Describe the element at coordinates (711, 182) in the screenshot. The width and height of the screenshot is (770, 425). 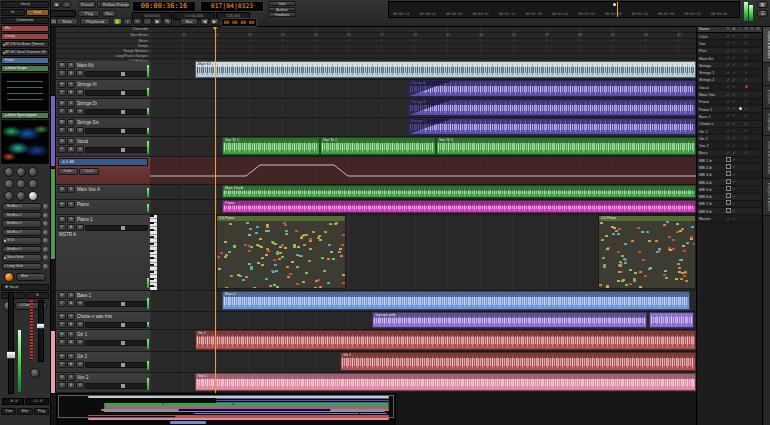
I see `track-list-name: MB 4-b` at that location.